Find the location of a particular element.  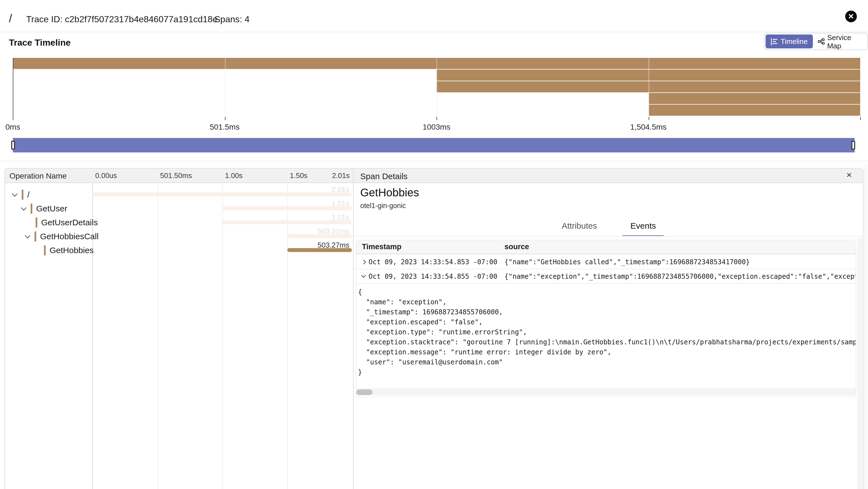

expanded-event-json: { "name": "exception", "_timestamp": 169… is located at coordinates (607, 332).